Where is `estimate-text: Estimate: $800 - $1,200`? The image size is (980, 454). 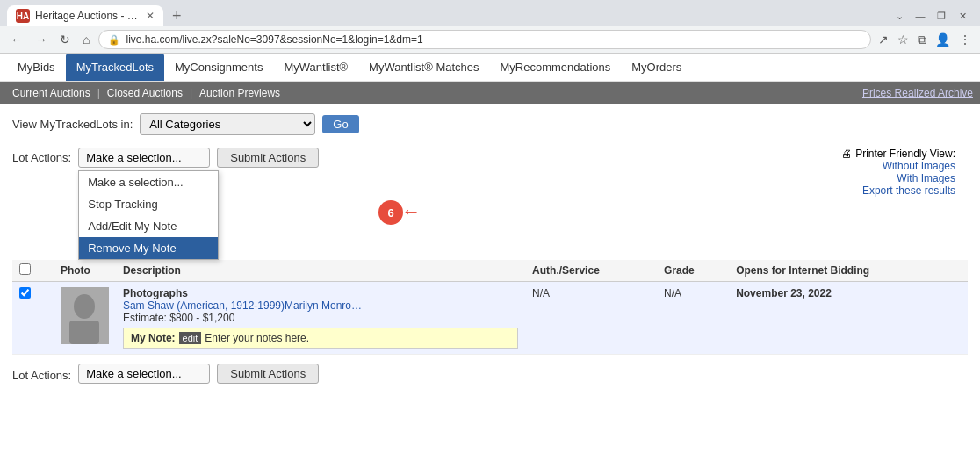 estimate-text: Estimate: $800 - $1,200 is located at coordinates (321, 318).